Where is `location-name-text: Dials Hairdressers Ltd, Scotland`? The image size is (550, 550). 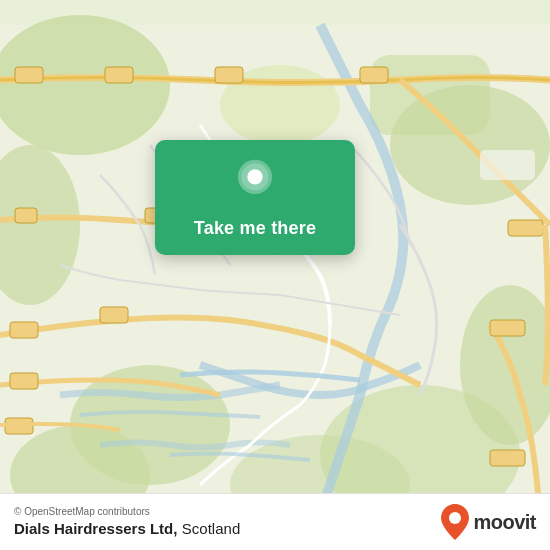 location-name-text: Dials Hairdressers Ltd, Scotland is located at coordinates (127, 529).